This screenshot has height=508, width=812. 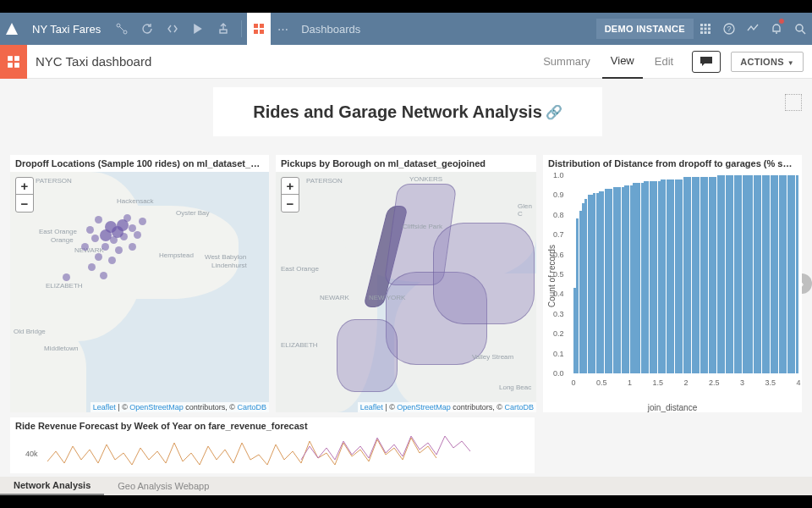 I want to click on actions-button: ACTIONS▼, so click(x=767, y=62).